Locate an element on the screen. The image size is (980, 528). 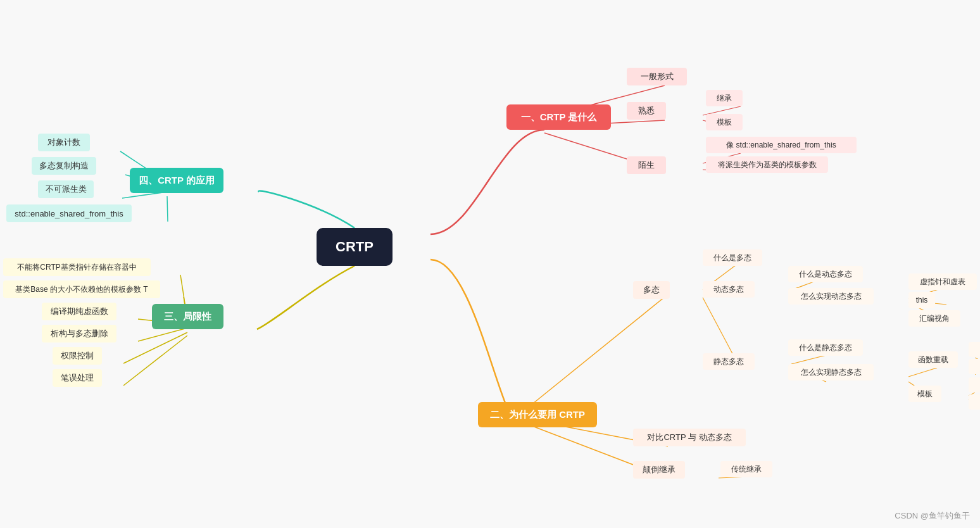
node-template: 模板 is located at coordinates (724, 122).